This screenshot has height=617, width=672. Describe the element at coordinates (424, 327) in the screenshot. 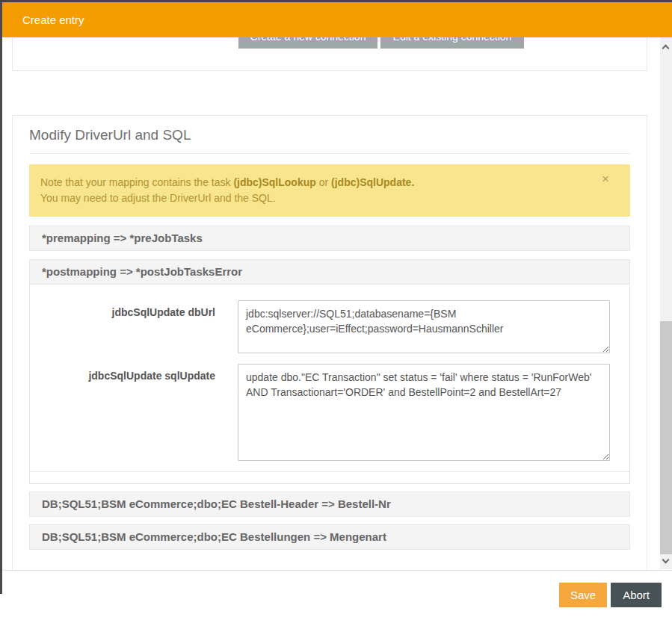

I see `dburl-textarea: jdbc:sqlserver://SQL51;databasename={BSM…` at that location.